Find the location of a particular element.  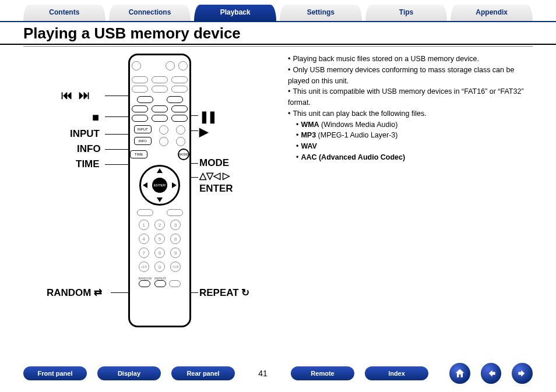

file-type: AAC (Advanced Audio Codec) is located at coordinates (414, 157).